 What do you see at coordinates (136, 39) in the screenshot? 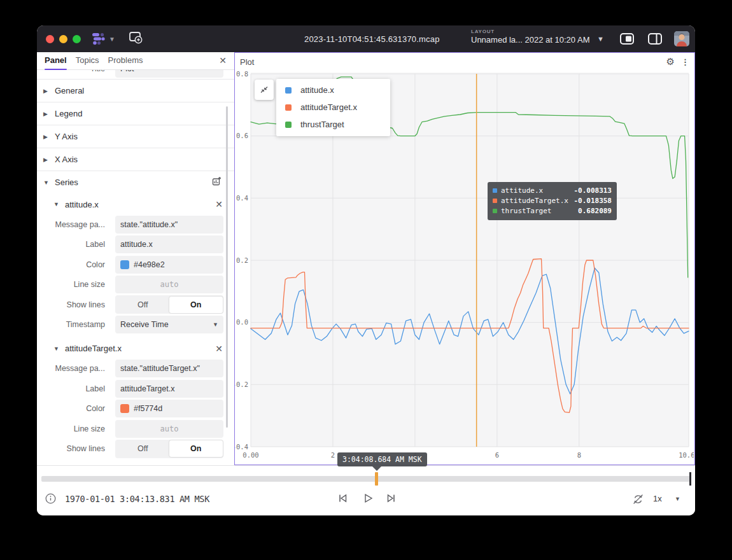
I see `add-panel-button` at bounding box center [136, 39].